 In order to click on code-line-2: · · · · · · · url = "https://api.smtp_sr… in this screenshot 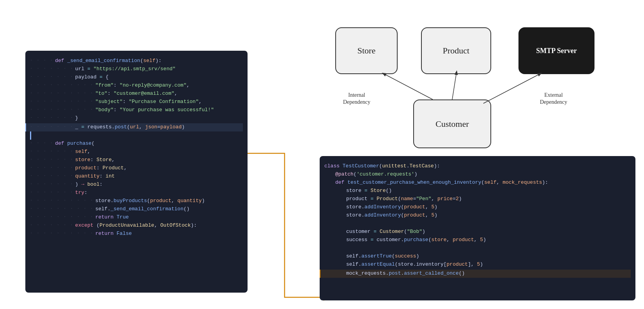, I will do `click(136, 69)`.